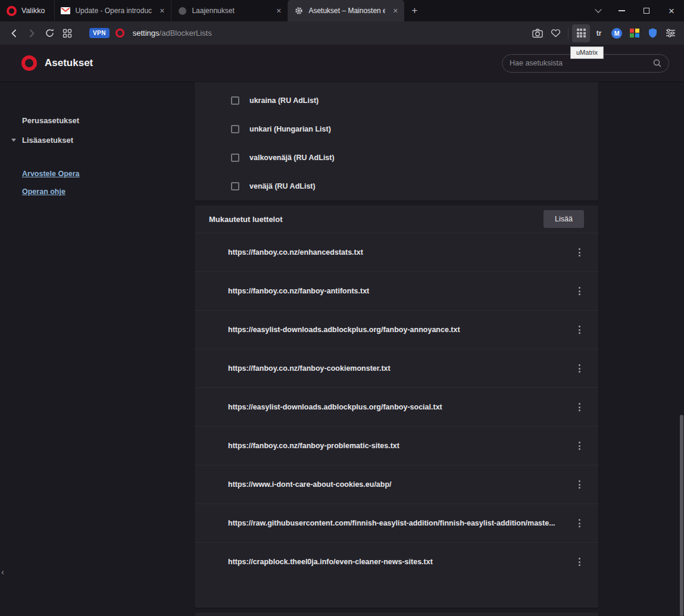 The height and width of the screenshot is (616, 684). What do you see at coordinates (555, 33) in the screenshot?
I see `bookmark-heart-icon` at bounding box center [555, 33].